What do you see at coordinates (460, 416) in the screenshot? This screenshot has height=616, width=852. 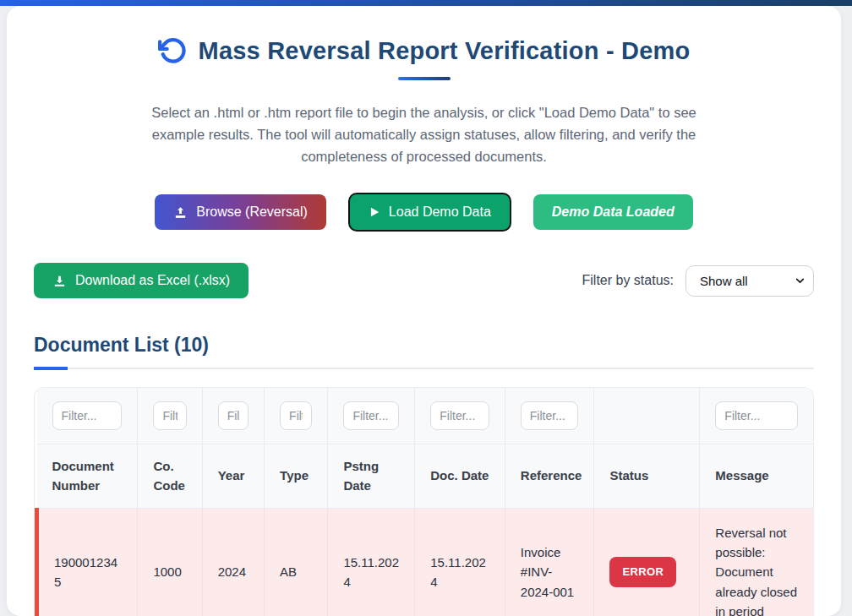 I see `filter-input-doc-date` at bounding box center [460, 416].